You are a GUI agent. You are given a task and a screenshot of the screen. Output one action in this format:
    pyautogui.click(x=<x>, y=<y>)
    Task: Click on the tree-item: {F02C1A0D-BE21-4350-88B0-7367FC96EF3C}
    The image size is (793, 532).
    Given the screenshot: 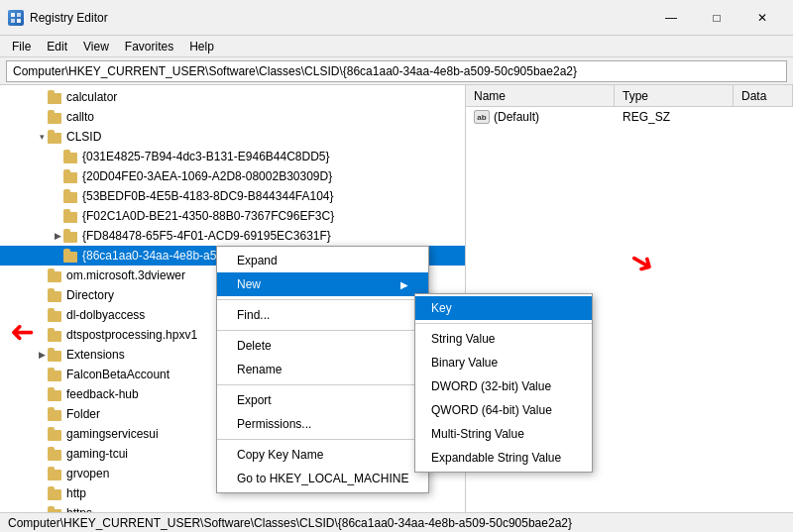 What is the action you would take?
    pyautogui.click(x=232, y=216)
    